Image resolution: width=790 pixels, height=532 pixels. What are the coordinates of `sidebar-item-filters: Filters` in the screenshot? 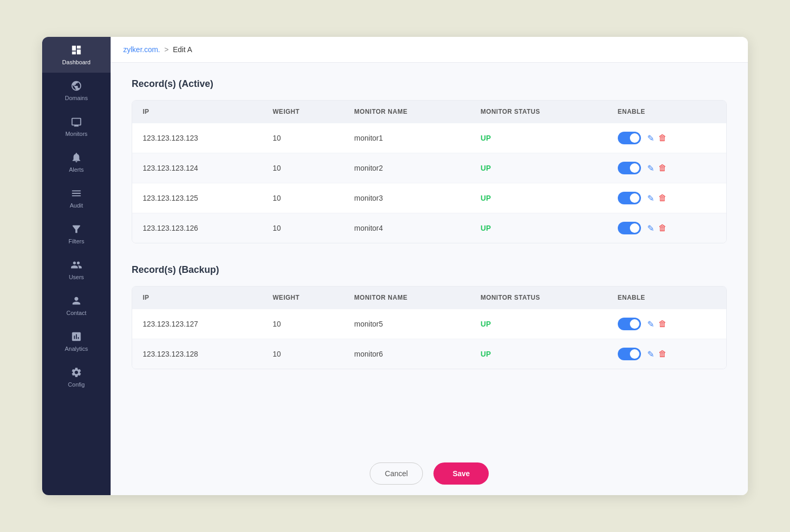 It's located at (76, 234).